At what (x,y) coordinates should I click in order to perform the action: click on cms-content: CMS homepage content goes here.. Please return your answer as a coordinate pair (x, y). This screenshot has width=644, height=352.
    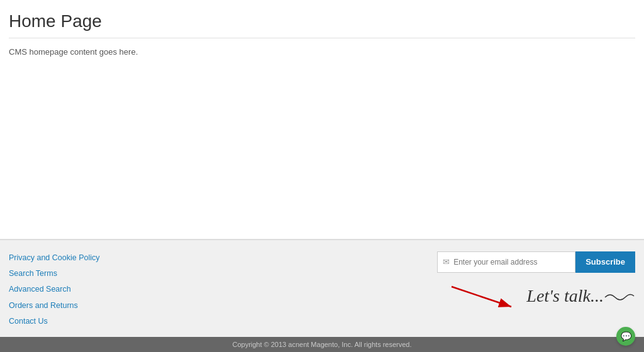
    Looking at the image, I should click on (322, 52).